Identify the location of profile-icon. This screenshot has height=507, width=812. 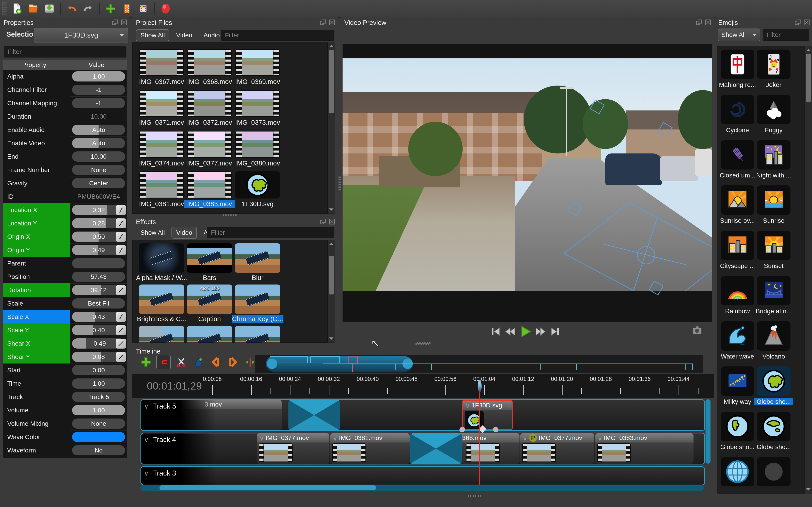
(143, 9).